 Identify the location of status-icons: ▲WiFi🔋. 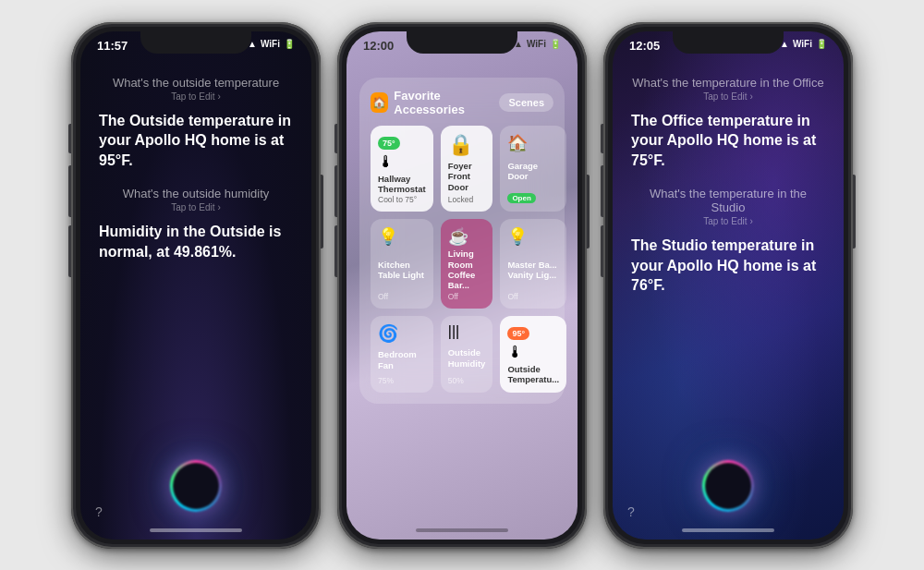
(272, 44).